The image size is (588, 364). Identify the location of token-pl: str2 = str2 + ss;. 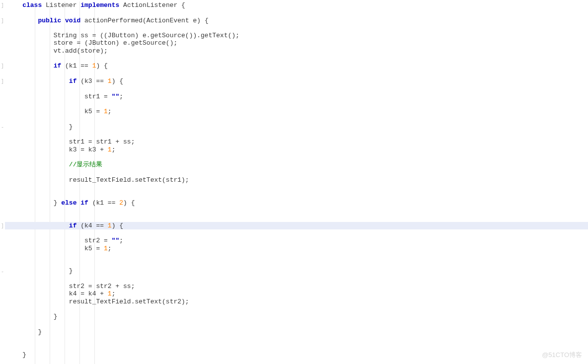
(102, 286).